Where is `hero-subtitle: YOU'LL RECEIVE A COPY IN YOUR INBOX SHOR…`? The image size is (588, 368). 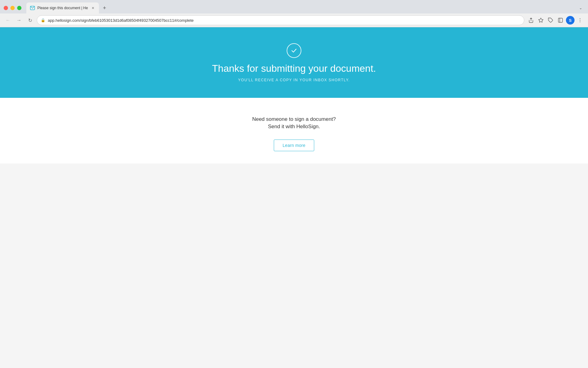 hero-subtitle: YOU'LL RECEIVE A COPY IN YOUR INBOX SHOR… is located at coordinates (294, 80).